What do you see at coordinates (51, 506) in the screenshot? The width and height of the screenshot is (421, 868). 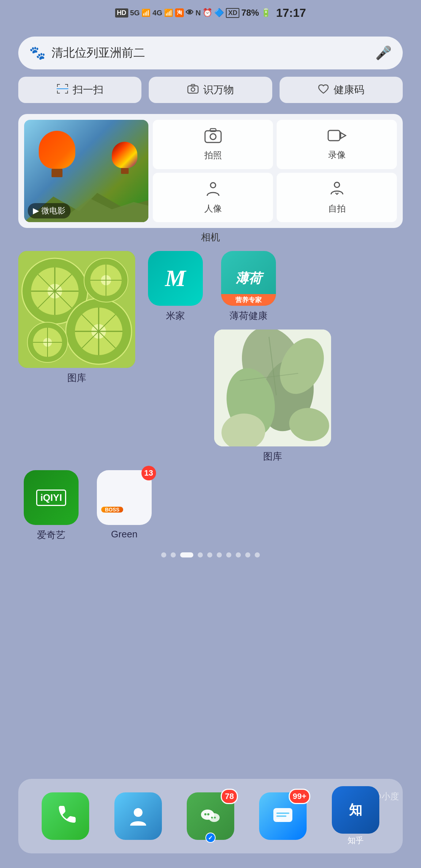 I see `iqiyi-container: iQIYI 爱奇艺` at bounding box center [51, 506].